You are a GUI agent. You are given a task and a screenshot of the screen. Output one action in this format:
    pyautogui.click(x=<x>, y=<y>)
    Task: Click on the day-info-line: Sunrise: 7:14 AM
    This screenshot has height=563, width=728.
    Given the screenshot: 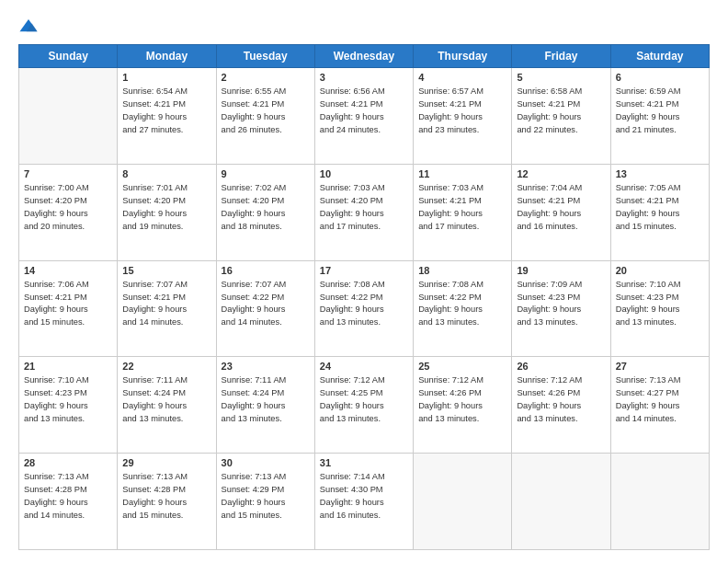 What is the action you would take?
    pyautogui.click(x=364, y=477)
    